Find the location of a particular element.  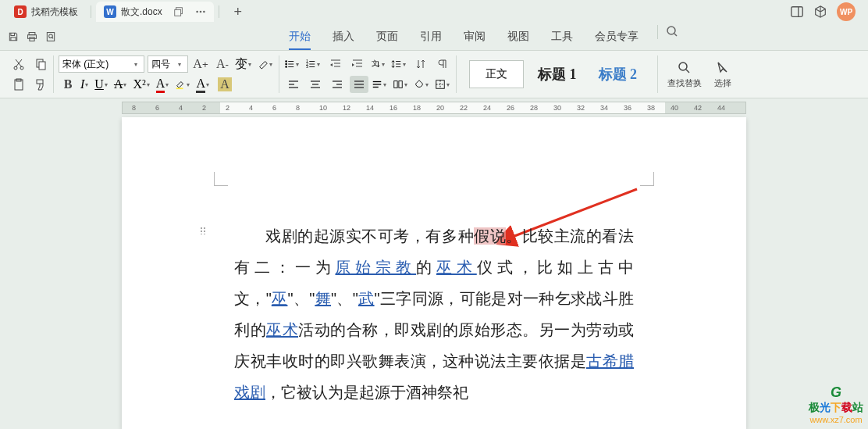

preview-icon is located at coordinates (51, 37).